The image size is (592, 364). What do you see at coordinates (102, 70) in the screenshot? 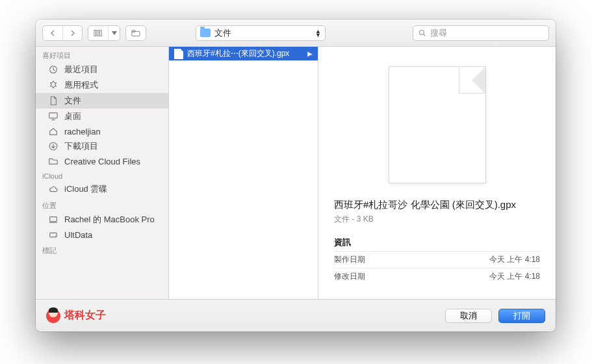
I see `sidebar-item: 最近項目` at bounding box center [102, 70].